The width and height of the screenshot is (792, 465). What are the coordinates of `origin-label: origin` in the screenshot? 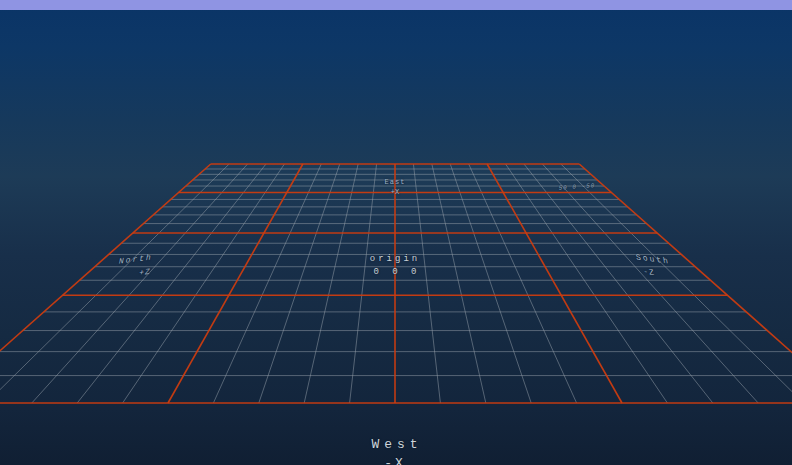 It's located at (395, 259).